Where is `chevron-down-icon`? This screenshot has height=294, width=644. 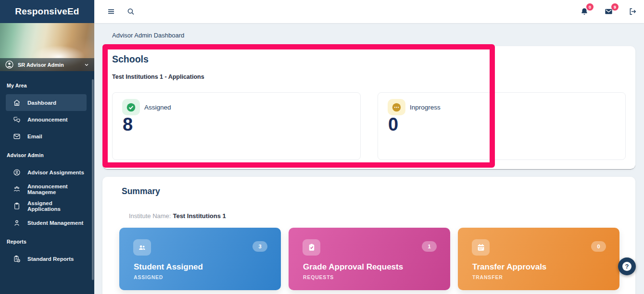 chevron-down-icon is located at coordinates (87, 65).